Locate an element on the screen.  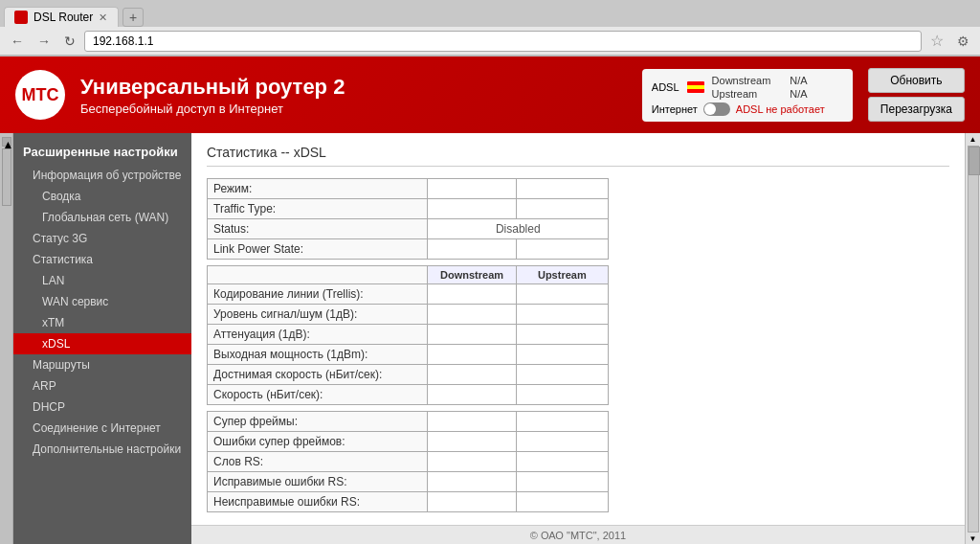
sidebar-item-wan: Глобальная сеть (WAN) is located at coordinates (102, 217).